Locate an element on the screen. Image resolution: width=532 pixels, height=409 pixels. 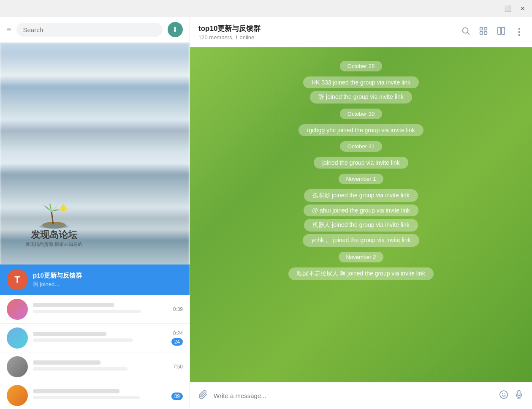
chat-title: top10更新与反馈群 is located at coordinates (230, 29).